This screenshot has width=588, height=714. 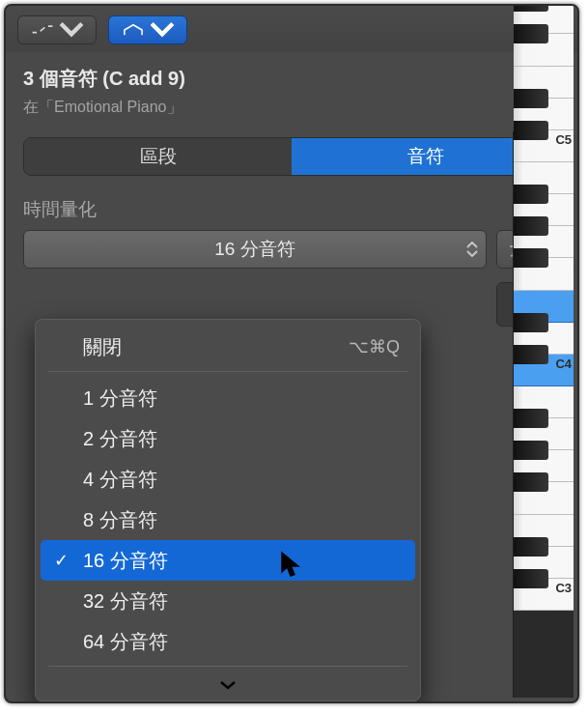 What do you see at coordinates (102, 348) in the screenshot?
I see `menu-item-label: 關閉` at bounding box center [102, 348].